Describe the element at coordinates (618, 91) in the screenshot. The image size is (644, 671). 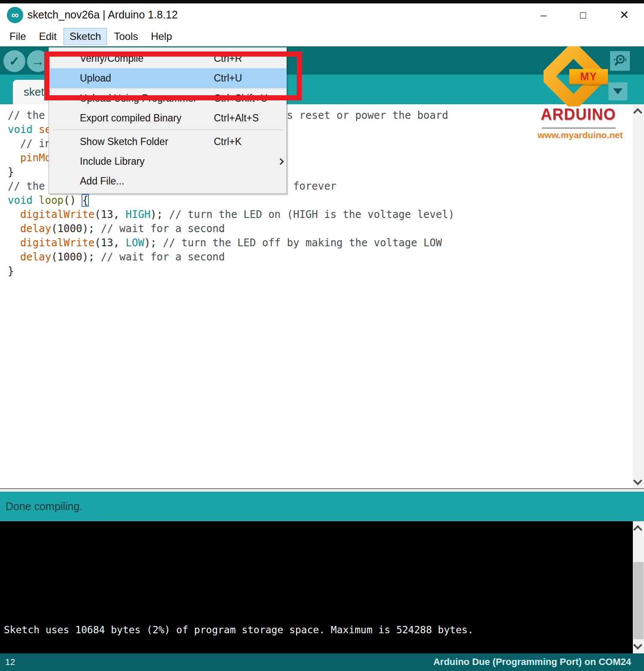
I see `chevron-down-icon` at that location.